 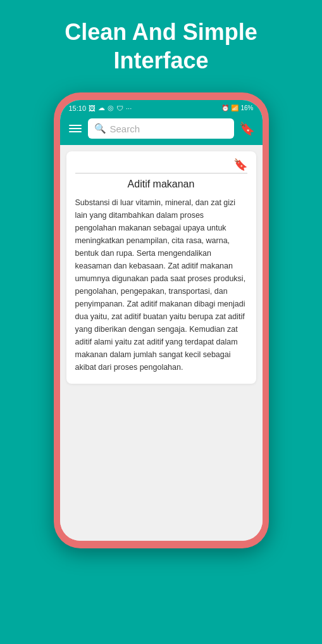 I want to click on cloud-icon: ☁, so click(x=101, y=108).